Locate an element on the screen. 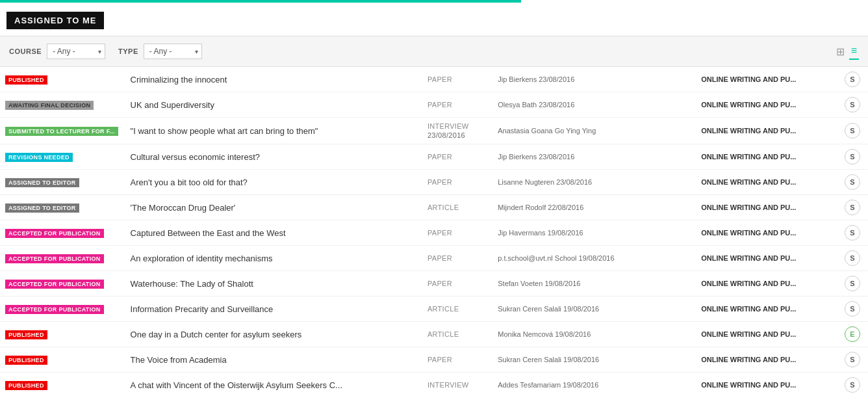 This screenshot has height=394, width=868. status-cell: ASSIGNED TO EDITOR is located at coordinates (62, 208).